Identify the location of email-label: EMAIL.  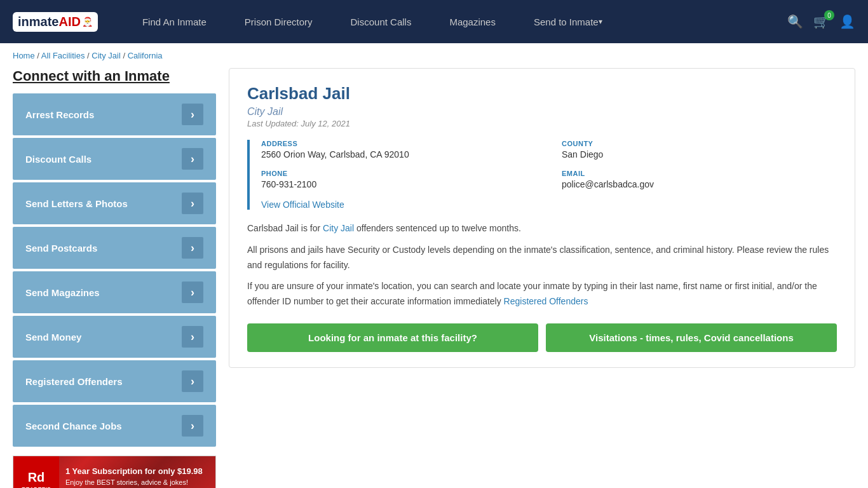
(699, 173).